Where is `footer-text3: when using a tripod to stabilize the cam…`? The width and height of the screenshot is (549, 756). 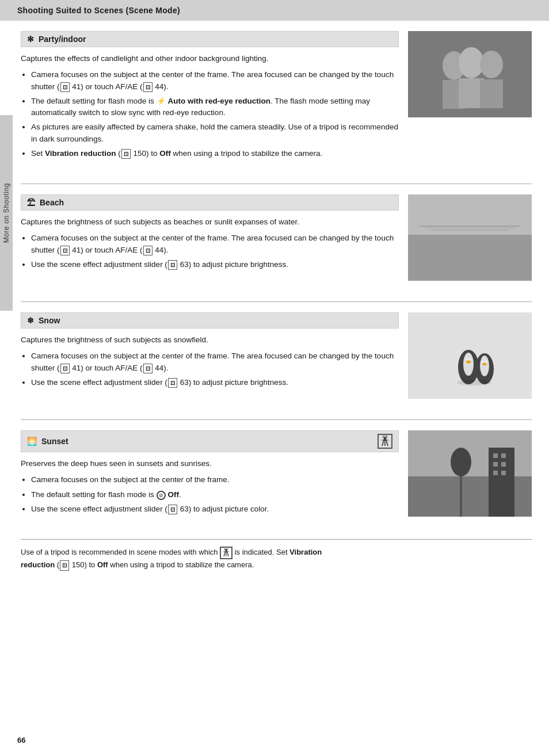 footer-text3: when using a tripod to stabilize the cam… is located at coordinates (182, 565).